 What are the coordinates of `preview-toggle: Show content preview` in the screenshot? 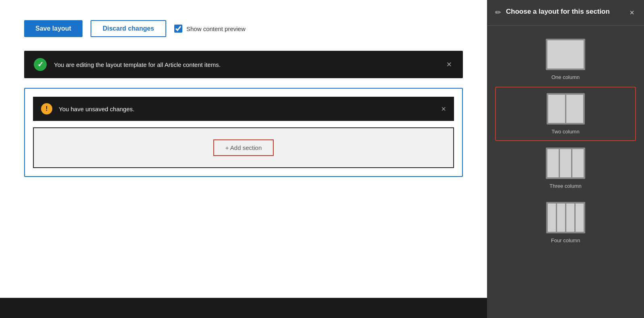 It's located at (210, 29).